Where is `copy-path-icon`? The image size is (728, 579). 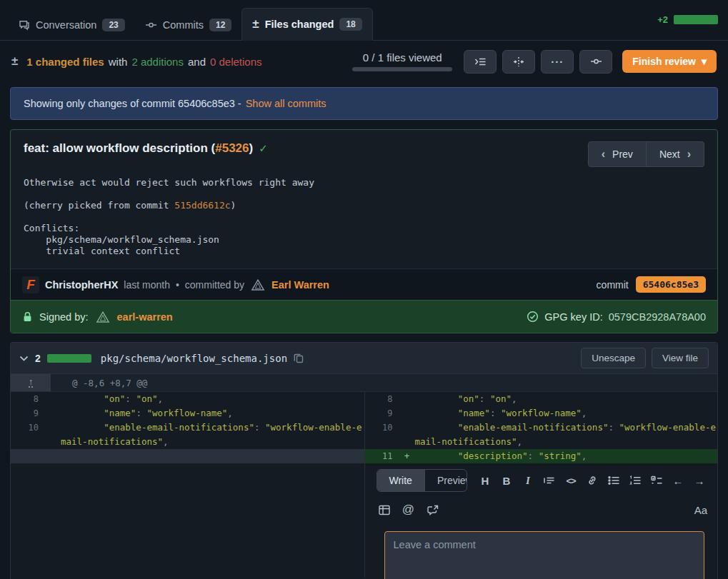 copy-path-icon is located at coordinates (299, 358).